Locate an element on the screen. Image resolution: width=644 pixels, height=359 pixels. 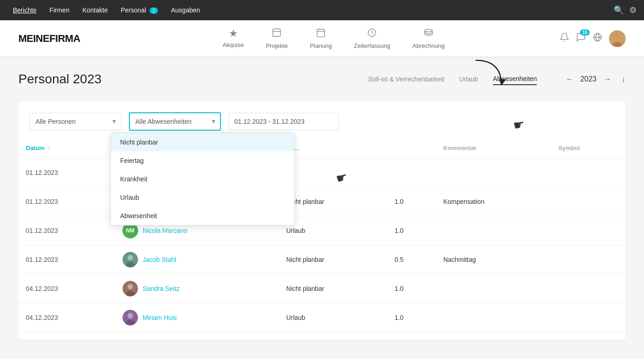
cell-days: 0.5 is located at coordinates (412, 260).